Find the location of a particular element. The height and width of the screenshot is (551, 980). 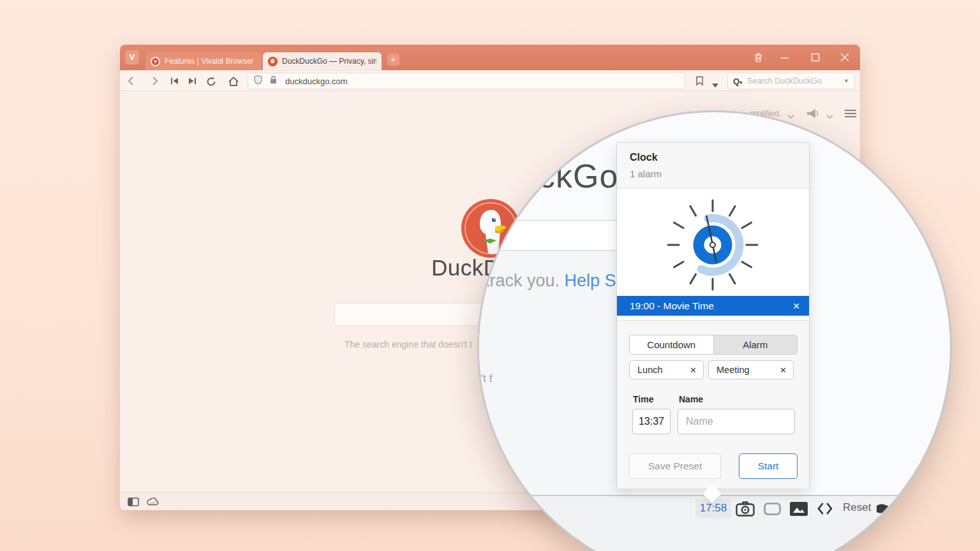

fast-forward-icon is located at coordinates (192, 82).